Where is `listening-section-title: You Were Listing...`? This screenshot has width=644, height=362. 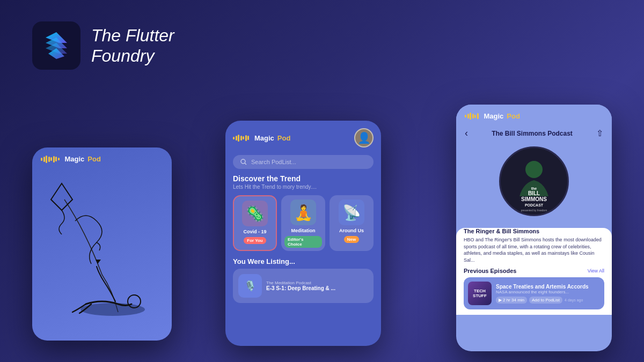 listening-section-title: You Were Listing... is located at coordinates (303, 262).